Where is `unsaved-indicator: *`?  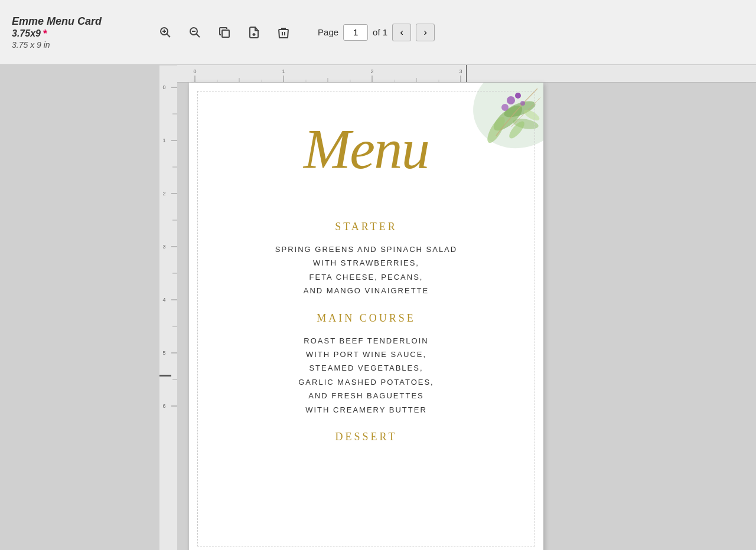
unsaved-indicator: * is located at coordinates (45, 34).